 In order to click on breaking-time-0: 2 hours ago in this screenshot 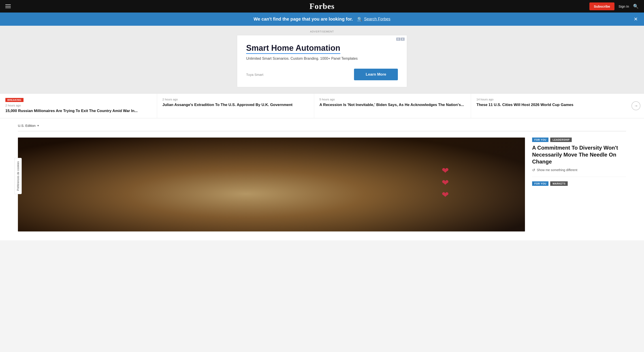, I will do `click(78, 105)`.